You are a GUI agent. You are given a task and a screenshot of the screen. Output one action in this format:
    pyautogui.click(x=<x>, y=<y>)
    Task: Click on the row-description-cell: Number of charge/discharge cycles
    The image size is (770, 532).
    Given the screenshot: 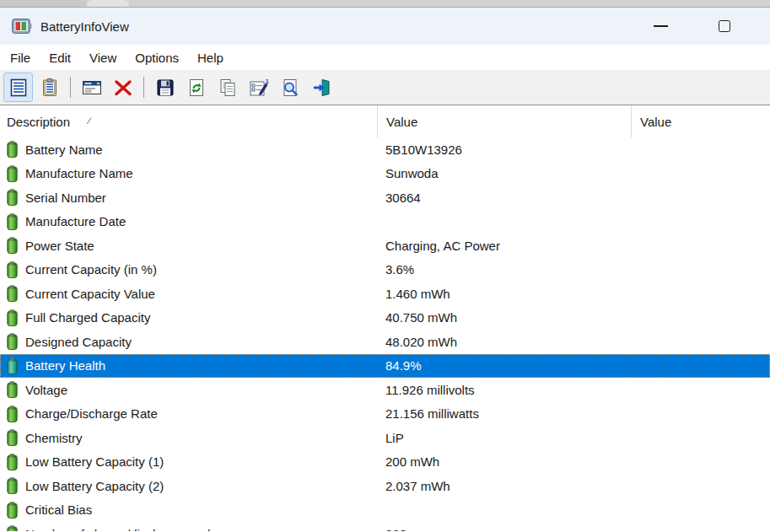 What is the action you would take?
    pyautogui.click(x=189, y=526)
    